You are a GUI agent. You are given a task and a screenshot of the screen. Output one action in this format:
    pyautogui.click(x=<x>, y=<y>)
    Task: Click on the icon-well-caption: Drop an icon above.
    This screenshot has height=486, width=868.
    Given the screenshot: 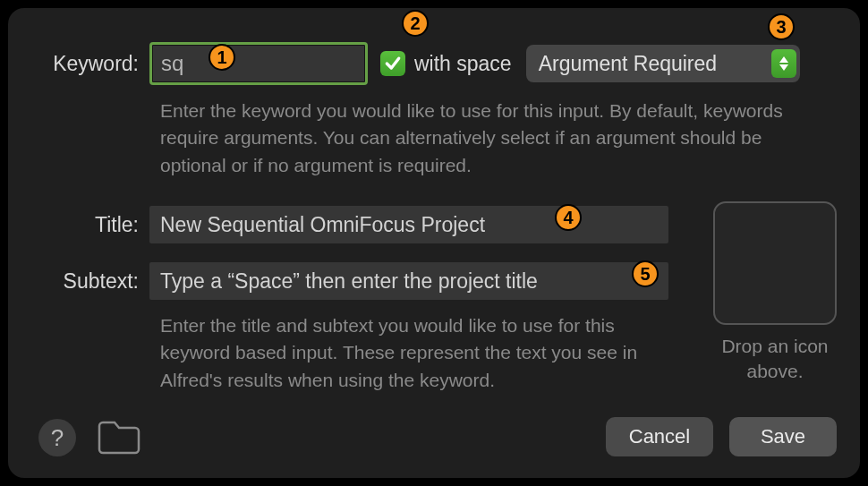 What is the action you would take?
    pyautogui.click(x=775, y=360)
    